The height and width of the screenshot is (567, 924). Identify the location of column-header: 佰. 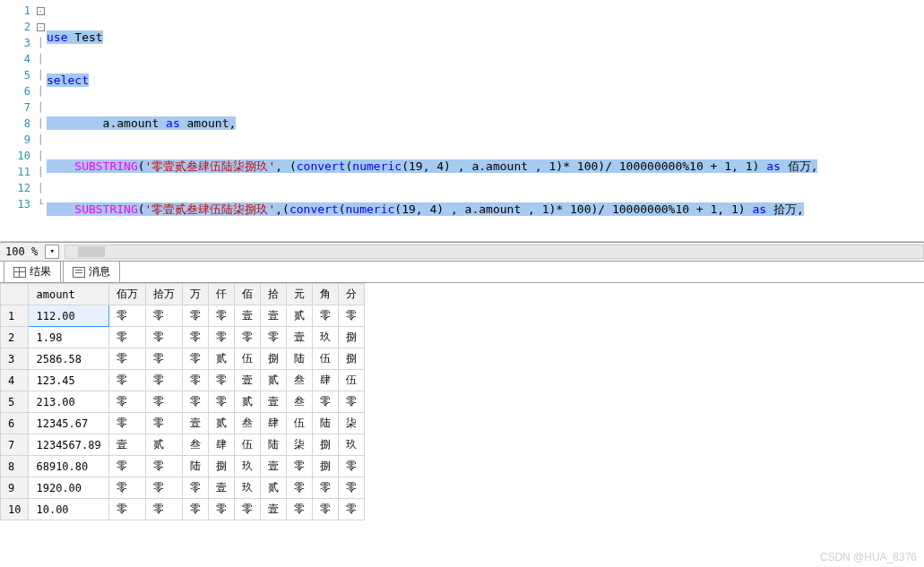
(247, 295).